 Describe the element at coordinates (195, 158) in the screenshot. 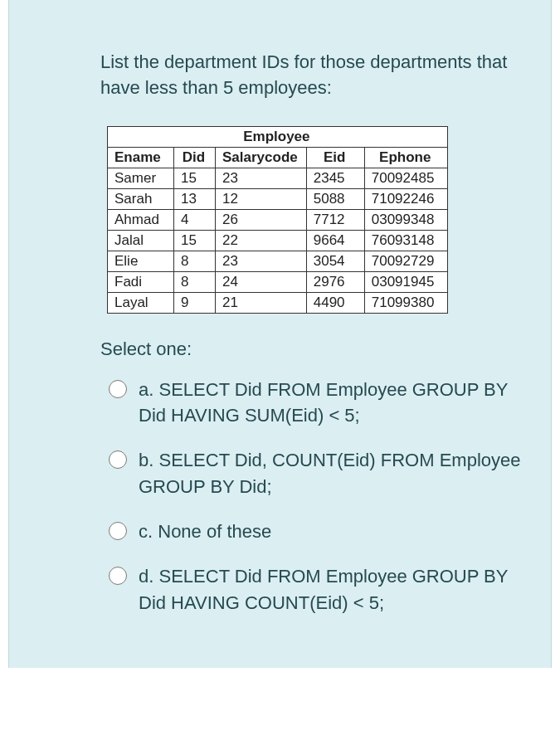

I see `th-did: Did` at that location.